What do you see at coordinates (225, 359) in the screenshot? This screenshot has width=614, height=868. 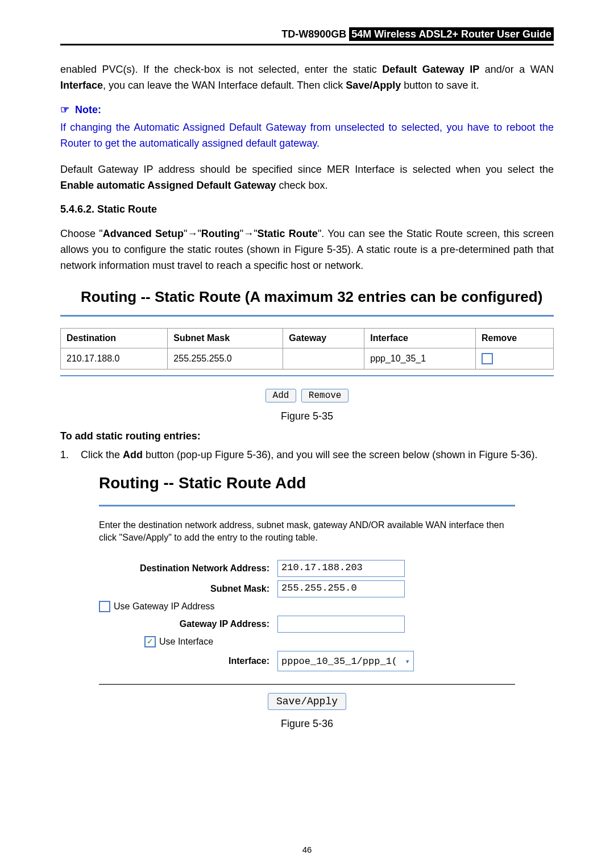 I see `cell-mask: 255.255.255.0` at bounding box center [225, 359].